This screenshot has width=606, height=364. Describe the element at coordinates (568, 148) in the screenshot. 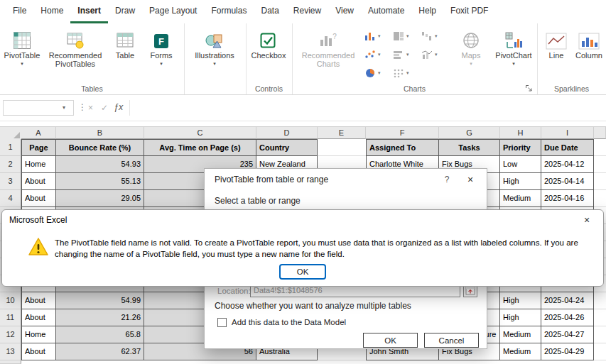

I see `cell-I1: Due Date` at that location.